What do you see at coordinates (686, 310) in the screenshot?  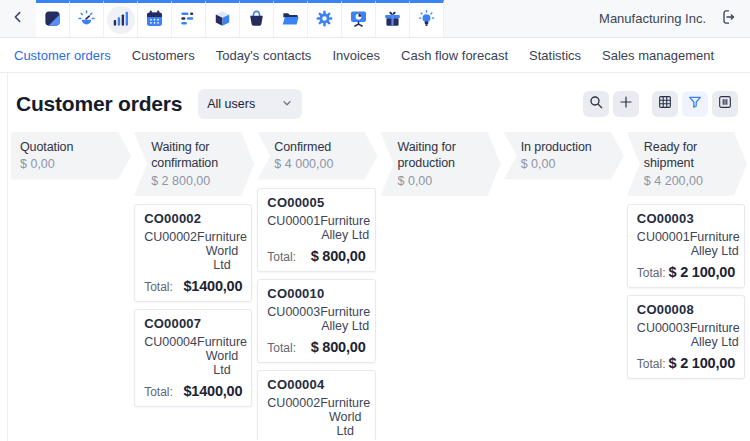 I see `order-id: CO00008` at bounding box center [686, 310].